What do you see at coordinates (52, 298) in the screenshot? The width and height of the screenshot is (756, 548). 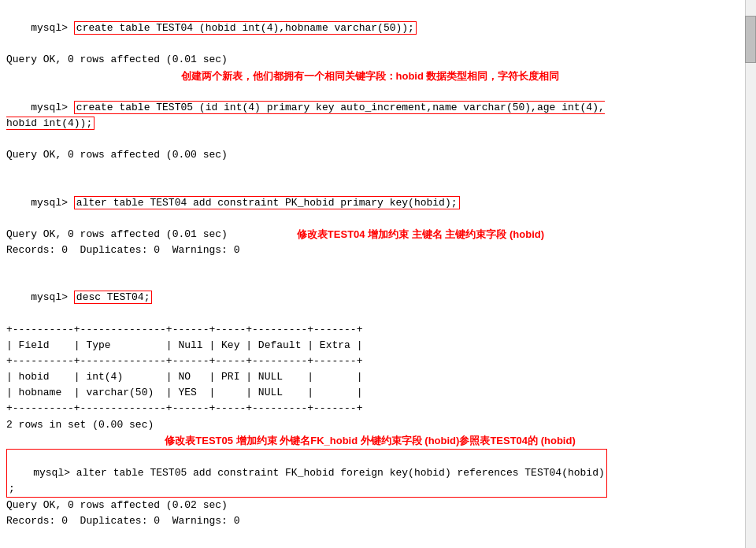 I see `prompt-4: mysql>` at bounding box center [52, 298].